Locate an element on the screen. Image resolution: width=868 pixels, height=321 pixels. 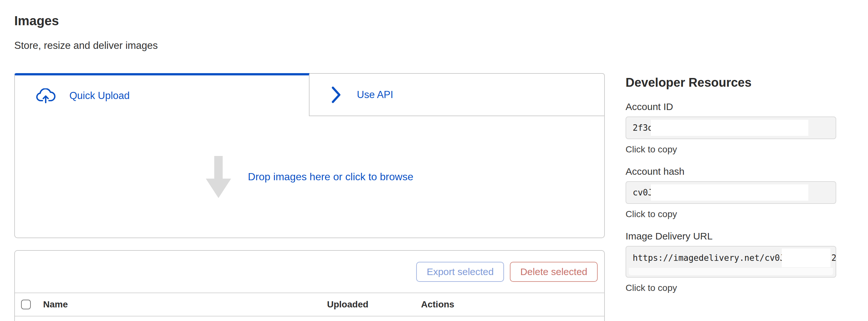
export-selected-button: Export selected is located at coordinates (460, 272).